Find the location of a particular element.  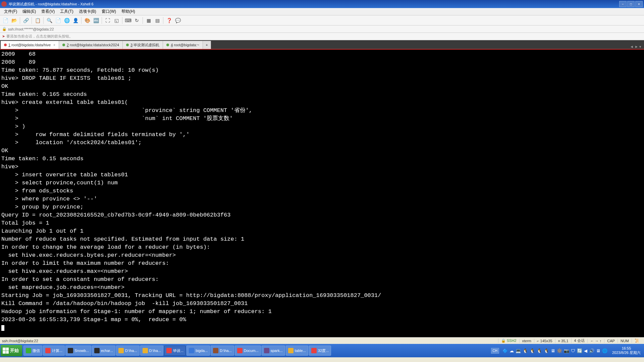

arrow-icon: ➤ is located at coordinates (3, 36).